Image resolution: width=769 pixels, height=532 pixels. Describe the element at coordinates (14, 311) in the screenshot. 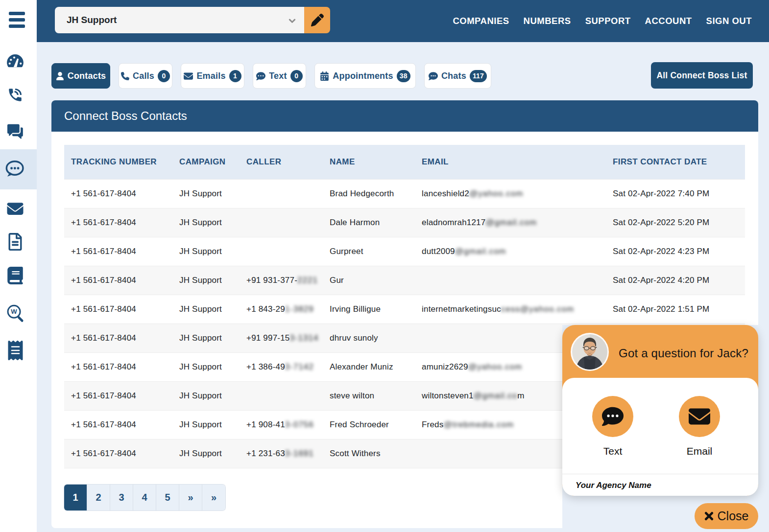

I see `svg-text: W` at that location.